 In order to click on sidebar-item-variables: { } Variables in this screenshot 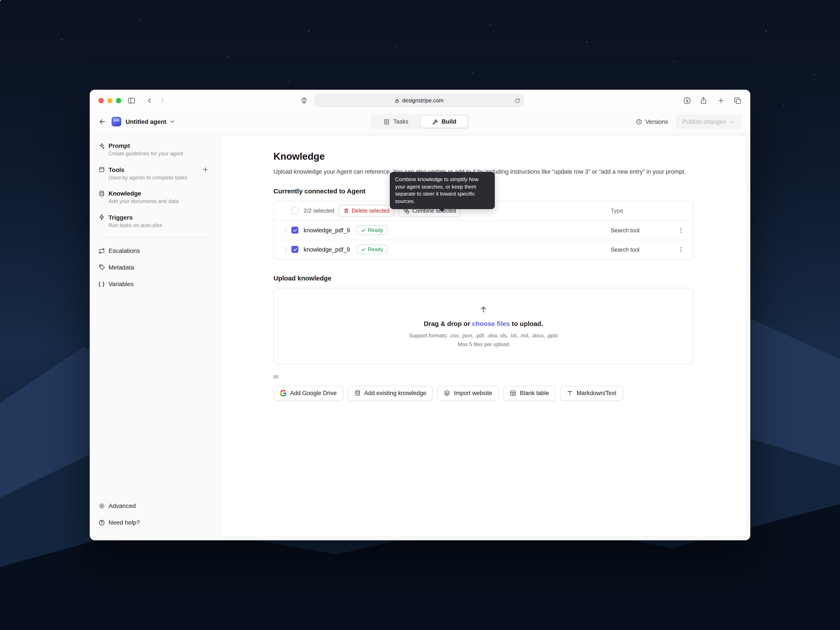, I will do `click(153, 284)`.